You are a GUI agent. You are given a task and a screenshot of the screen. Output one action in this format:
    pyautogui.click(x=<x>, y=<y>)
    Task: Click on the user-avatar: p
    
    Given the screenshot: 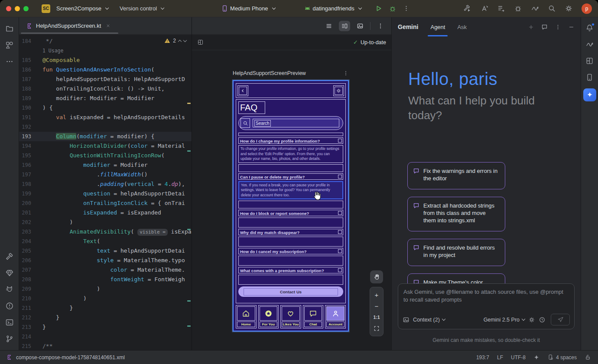 What is the action you would take?
    pyautogui.click(x=587, y=9)
    